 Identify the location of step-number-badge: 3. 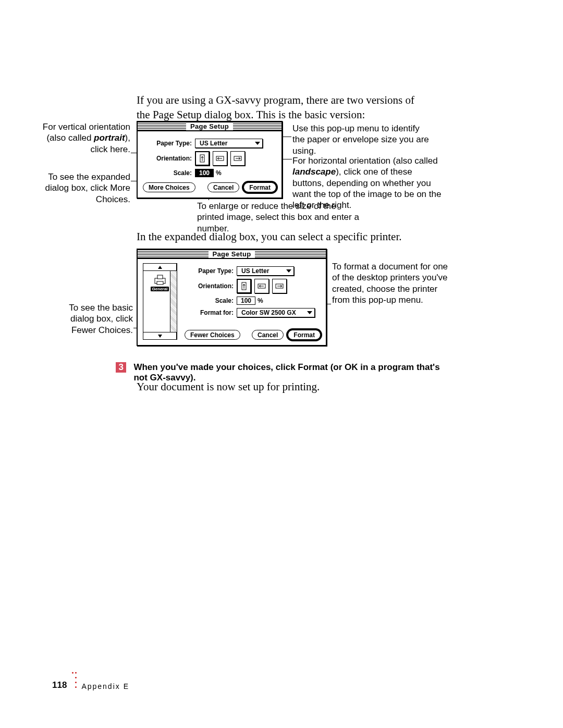
(121, 367).